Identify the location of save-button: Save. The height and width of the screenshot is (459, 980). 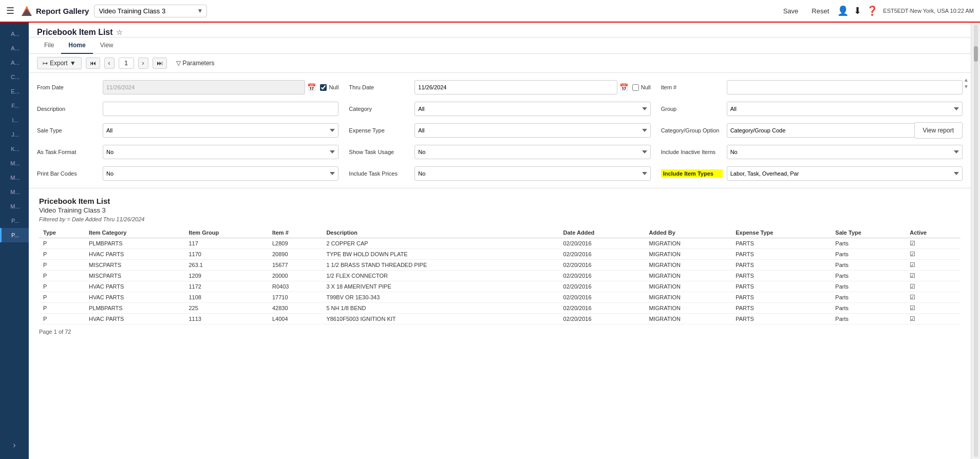
(791, 11).